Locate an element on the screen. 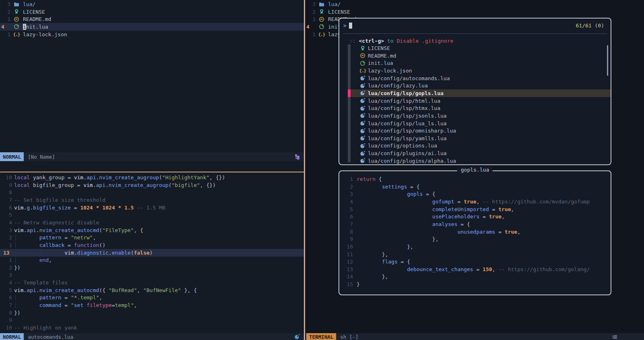  file-name: README.md is located at coordinates (382, 56).